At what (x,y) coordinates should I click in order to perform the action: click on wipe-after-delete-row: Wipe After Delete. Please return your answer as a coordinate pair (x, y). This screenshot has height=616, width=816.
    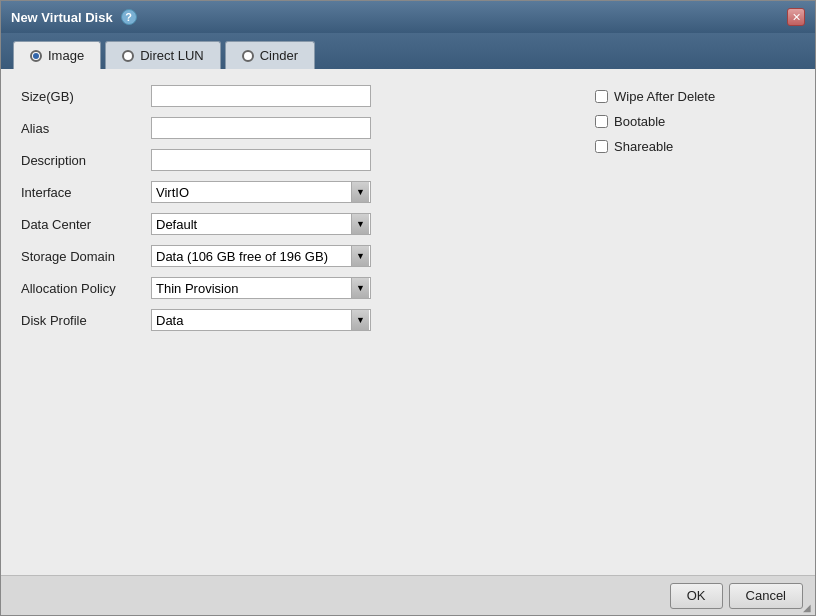
    Looking at the image, I should click on (695, 96).